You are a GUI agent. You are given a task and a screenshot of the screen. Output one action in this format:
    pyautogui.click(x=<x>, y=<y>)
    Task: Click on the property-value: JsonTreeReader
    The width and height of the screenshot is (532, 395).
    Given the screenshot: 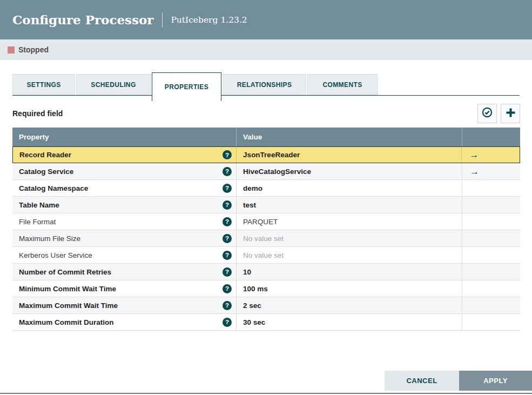 What is the action you would take?
    pyautogui.click(x=349, y=155)
    